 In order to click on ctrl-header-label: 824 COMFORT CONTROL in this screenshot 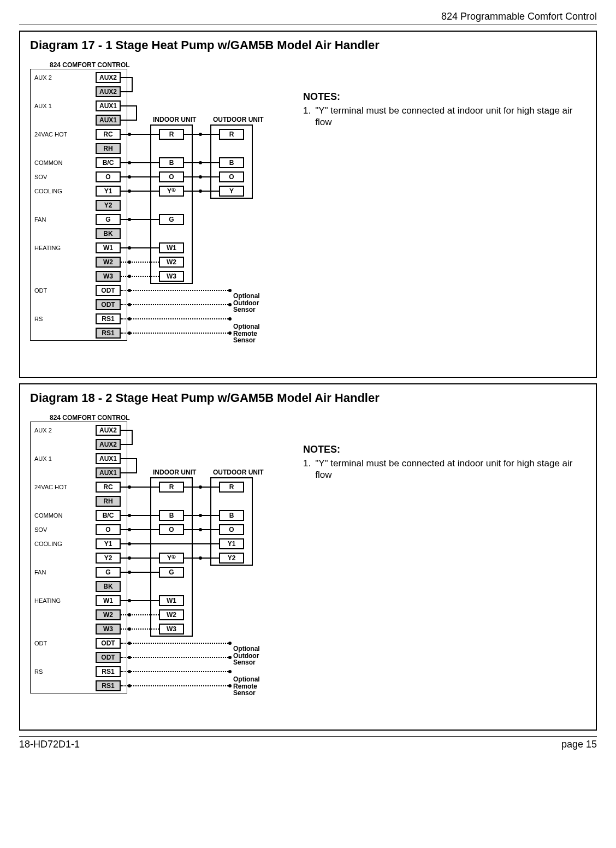, I will do `click(90, 418)`.